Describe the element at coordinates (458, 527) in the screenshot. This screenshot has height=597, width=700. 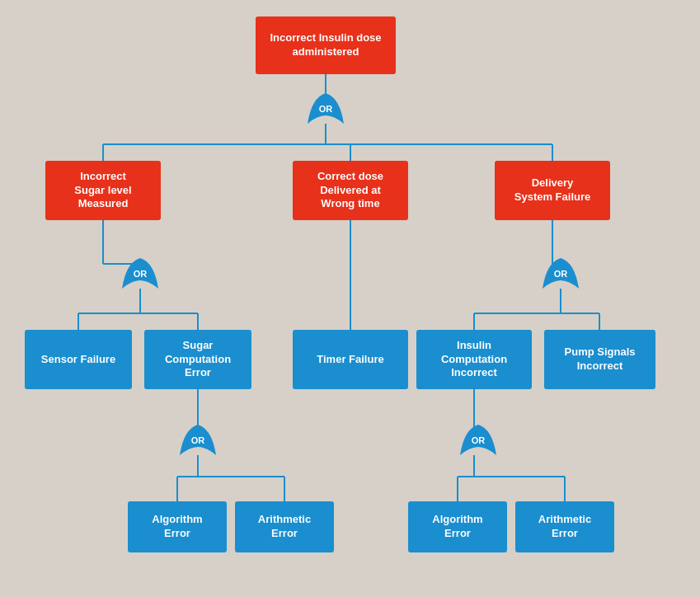
I see `l3-algo2-box: AlgorithmError` at that location.